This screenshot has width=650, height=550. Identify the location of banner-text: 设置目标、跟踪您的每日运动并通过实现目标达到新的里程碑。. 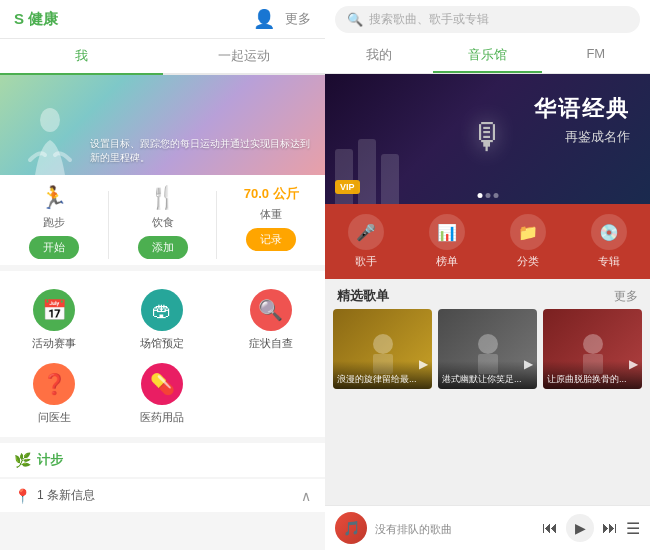
(202, 151).